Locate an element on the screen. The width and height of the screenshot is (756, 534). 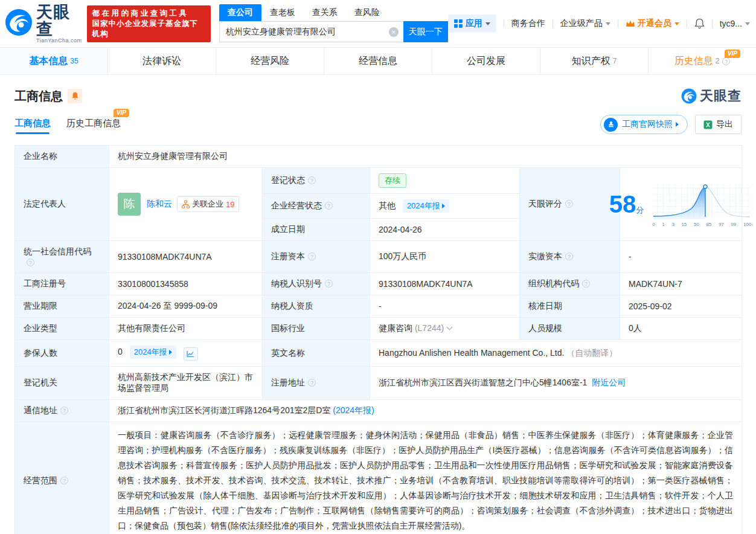
table-row: 参保人数 0 2024年报 英文名称 Hangzhou Anlishen Hea… is located at coordinates (379, 353).